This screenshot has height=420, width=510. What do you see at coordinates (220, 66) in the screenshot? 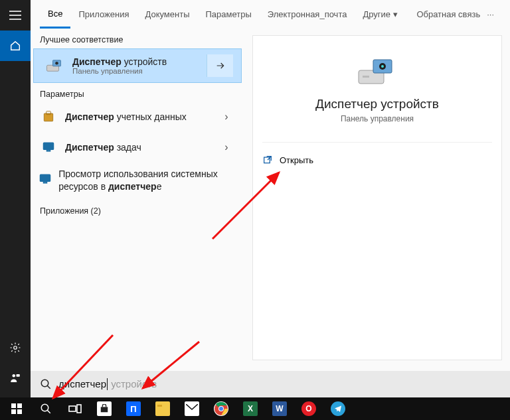
I see `arrow-right-icon` at bounding box center [220, 66].